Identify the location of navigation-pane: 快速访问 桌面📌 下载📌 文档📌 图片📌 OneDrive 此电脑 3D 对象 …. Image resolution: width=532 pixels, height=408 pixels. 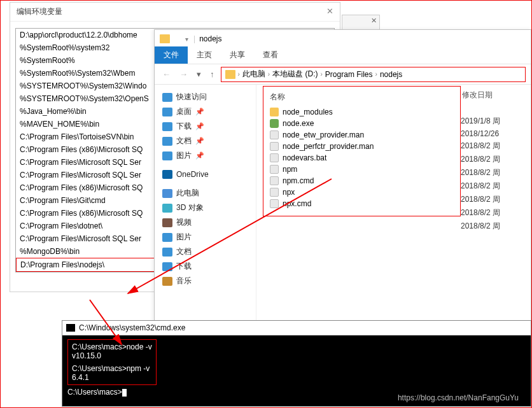
(206, 203).